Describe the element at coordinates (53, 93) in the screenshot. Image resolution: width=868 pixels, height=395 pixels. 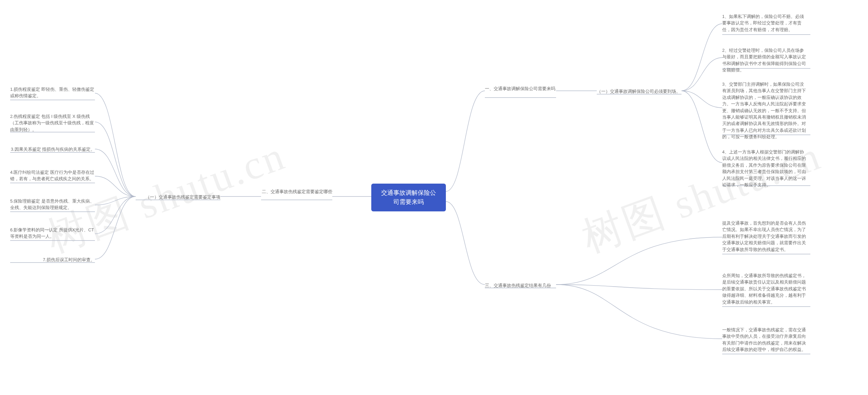
I see `leaf-l2-1: 1.损伤程度鉴定 即轻伤、重伤、轻微伤鉴定或称伤情鉴定。` at that location.